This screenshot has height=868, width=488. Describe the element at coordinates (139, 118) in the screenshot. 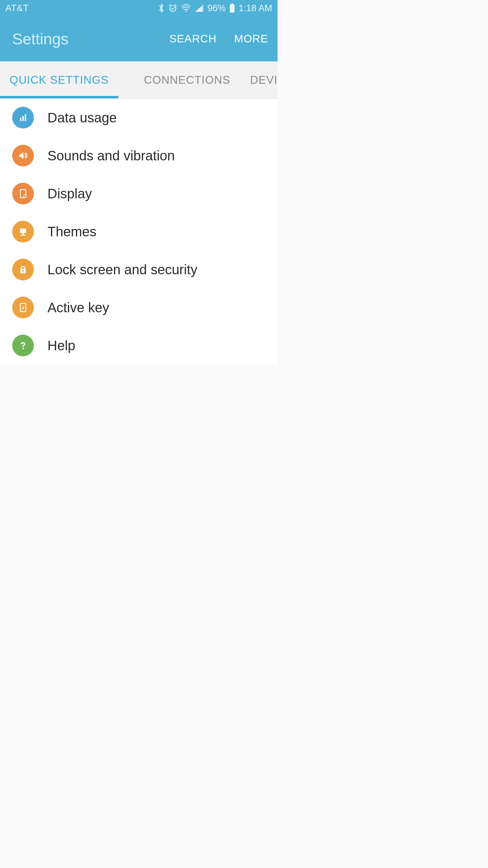

I see `list-item-data-usage: Data usage` at that location.